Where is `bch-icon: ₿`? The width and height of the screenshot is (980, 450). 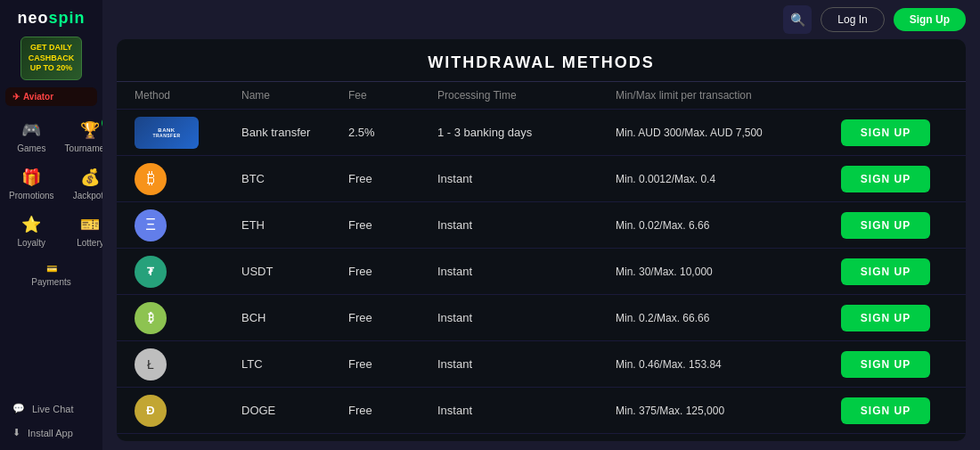
bch-icon: ₿ is located at coordinates (151, 318).